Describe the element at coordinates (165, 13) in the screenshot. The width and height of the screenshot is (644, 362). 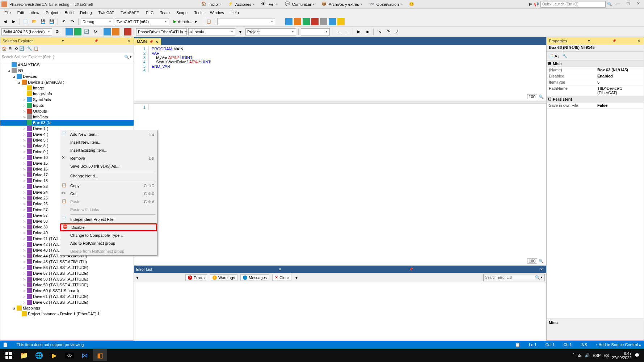
I see `menu-team: Team` at that location.